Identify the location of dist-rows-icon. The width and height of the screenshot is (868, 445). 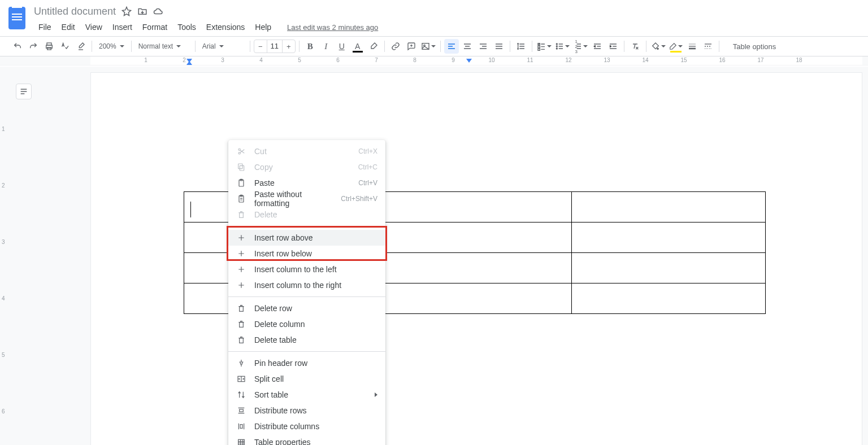
(241, 411).